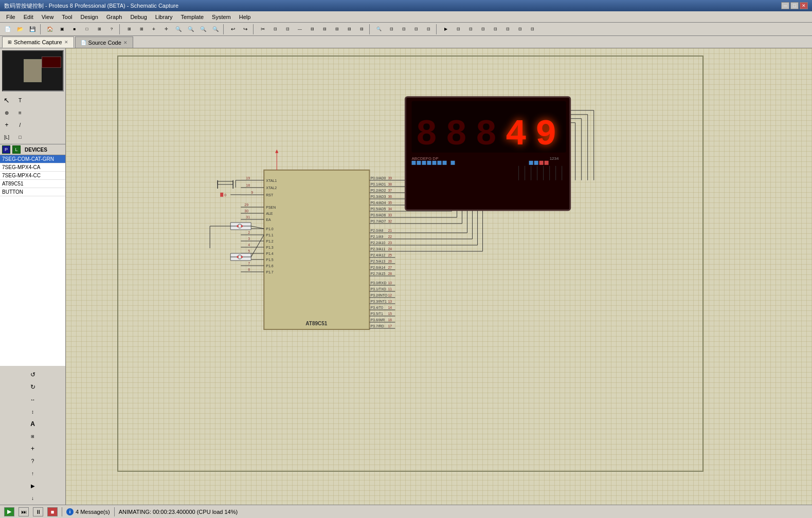 Image resolution: width=812 pixels, height=518 pixels. I want to click on cut-button: ✂, so click(263, 29).